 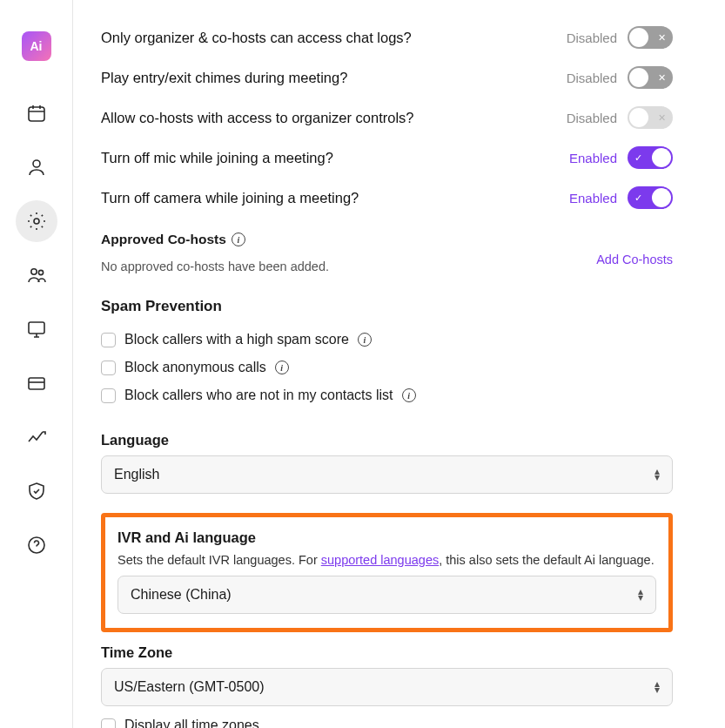 What do you see at coordinates (37, 491) in the screenshot?
I see `shield-icon` at bounding box center [37, 491].